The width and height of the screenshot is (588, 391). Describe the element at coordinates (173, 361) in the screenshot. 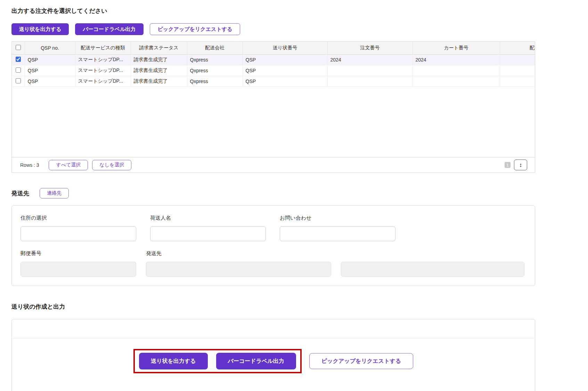

I see `print-invoice-button-bottom: 送り状を出力する` at that location.